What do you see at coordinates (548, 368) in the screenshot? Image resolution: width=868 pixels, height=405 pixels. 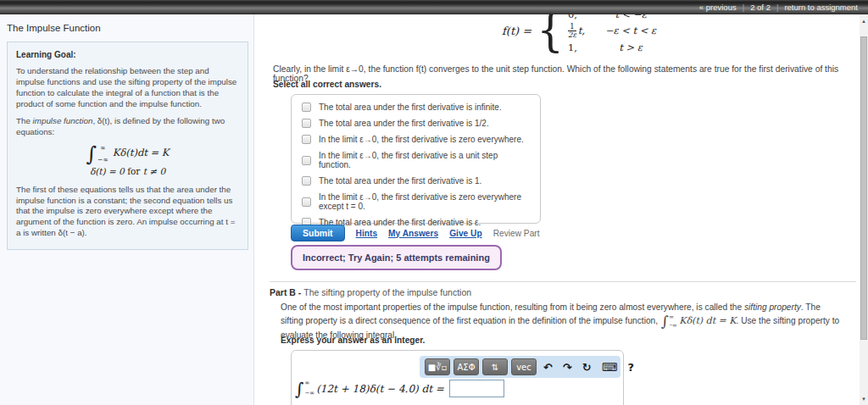 I see `undo-icon: ↶` at bounding box center [548, 368].